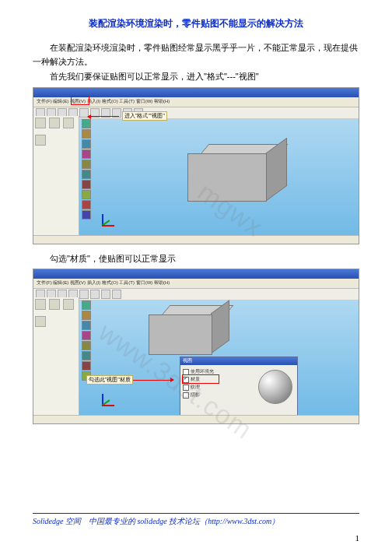  I want to click on dialog-title: 视图, so click(239, 361).